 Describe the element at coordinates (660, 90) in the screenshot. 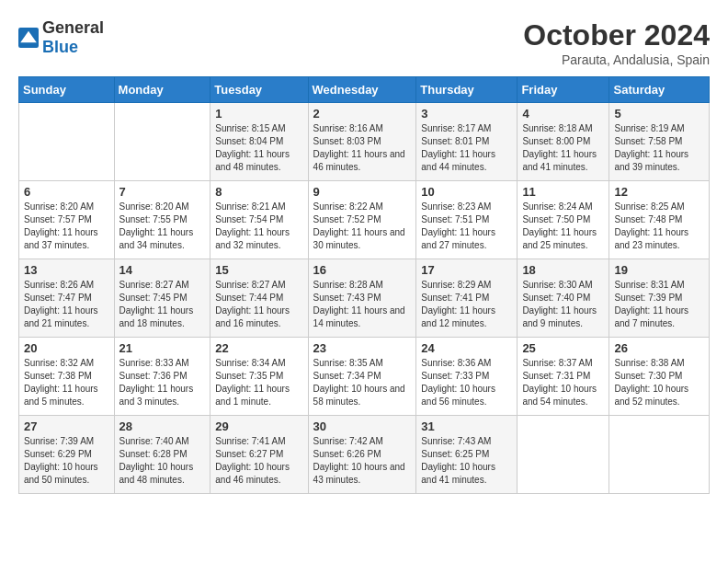

I see `header-day-saturday: Saturday` at that location.